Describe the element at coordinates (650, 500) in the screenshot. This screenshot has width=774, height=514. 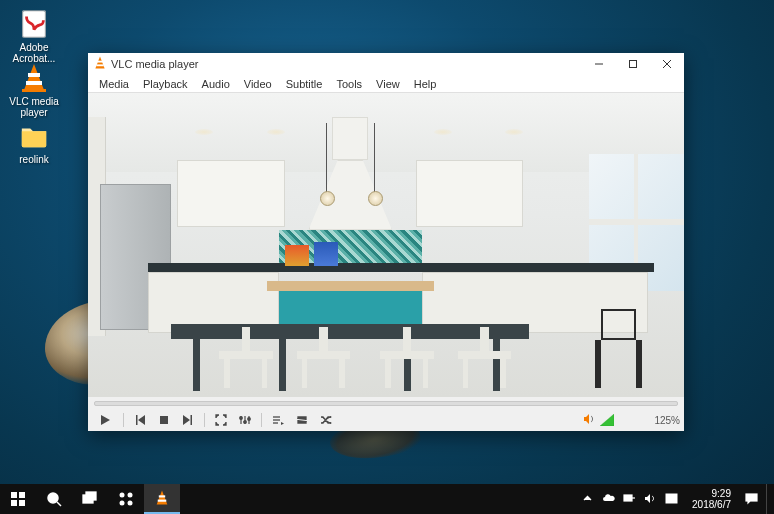
I see `tray-volume-icon` at that location.